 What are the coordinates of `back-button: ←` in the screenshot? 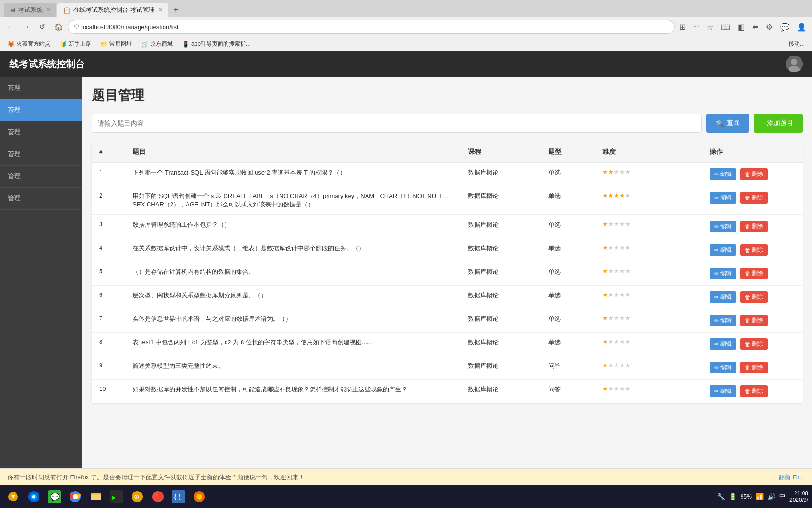 It's located at (10, 27).